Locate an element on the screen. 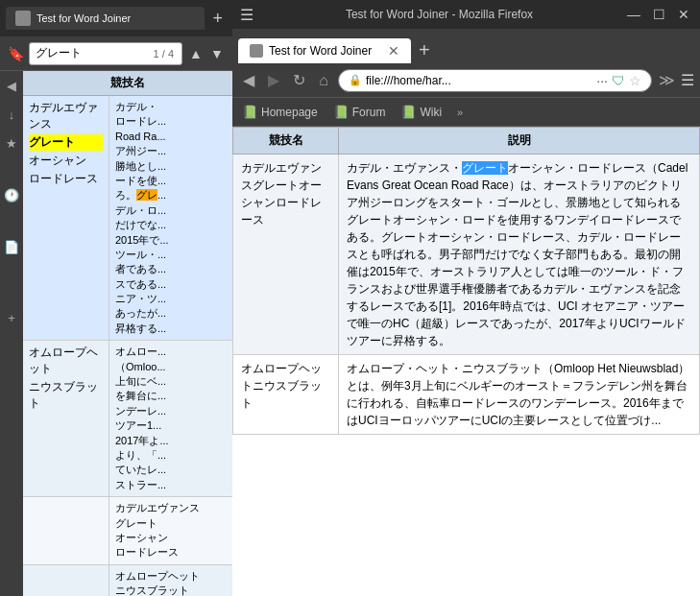 The height and width of the screenshot is (596, 700). race-name-1: カデルエヴァンス is located at coordinates (65, 116).